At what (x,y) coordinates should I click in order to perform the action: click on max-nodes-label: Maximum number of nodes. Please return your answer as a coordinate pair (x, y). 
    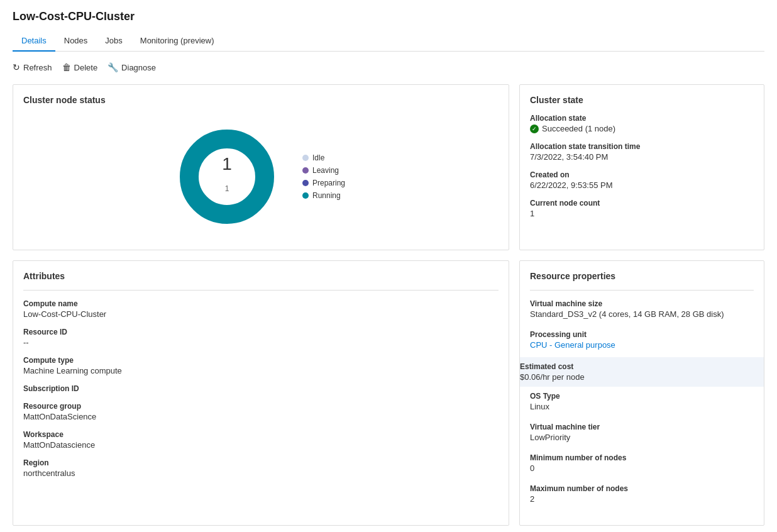
    Looking at the image, I should click on (642, 489).